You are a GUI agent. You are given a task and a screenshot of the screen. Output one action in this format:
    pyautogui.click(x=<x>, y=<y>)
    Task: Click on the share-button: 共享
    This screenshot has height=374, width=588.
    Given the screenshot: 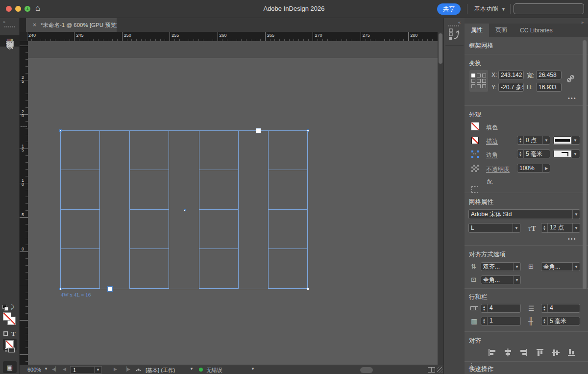 What is the action you would take?
    pyautogui.click(x=449, y=9)
    